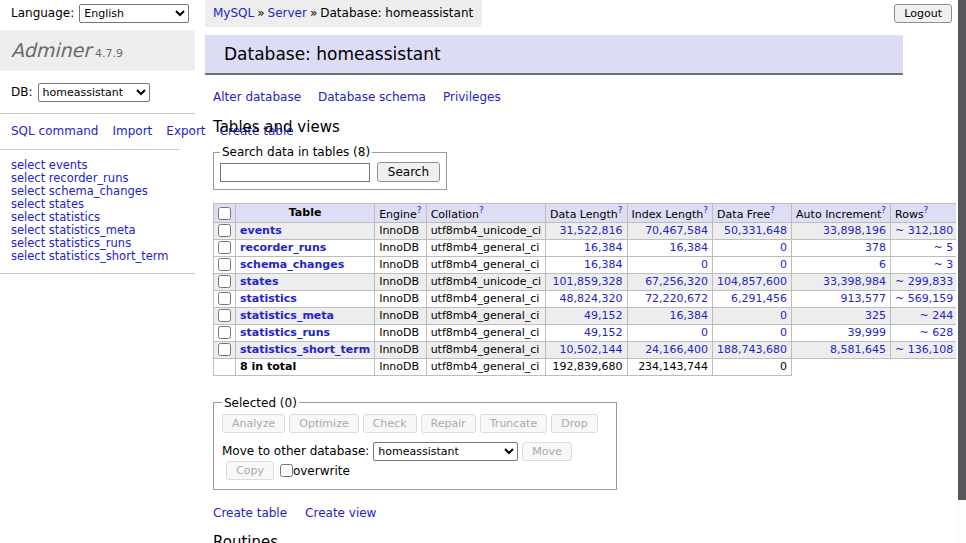 The width and height of the screenshot is (966, 543). I want to click on rows-count-link: ~ 5, so click(924, 248).